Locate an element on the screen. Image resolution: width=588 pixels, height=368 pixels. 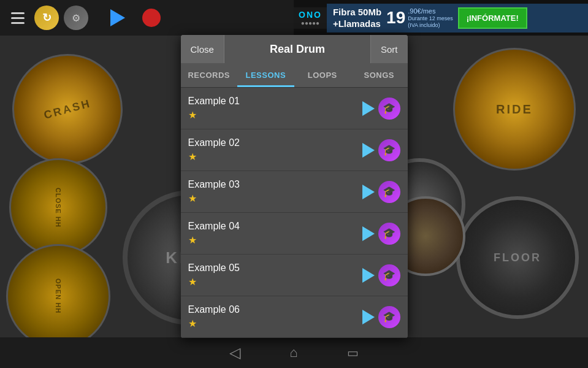
tab-loops: LOOPS is located at coordinates (323, 75).